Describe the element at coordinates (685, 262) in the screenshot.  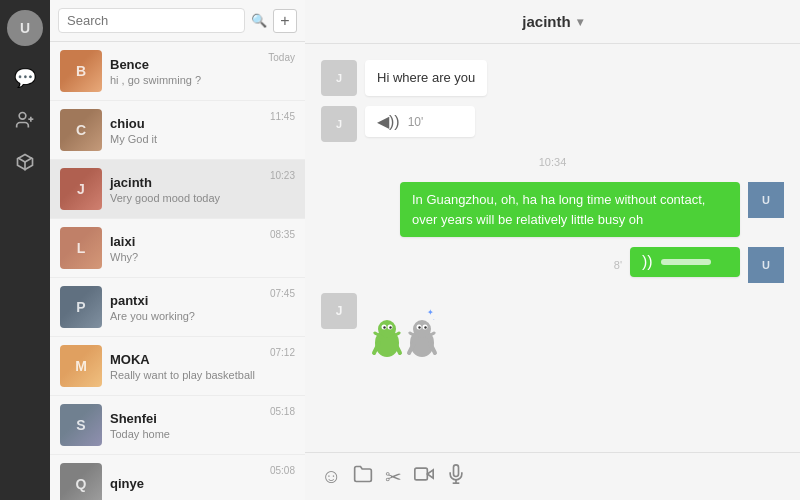
I see `voice-message-bubble: ))` at that location.